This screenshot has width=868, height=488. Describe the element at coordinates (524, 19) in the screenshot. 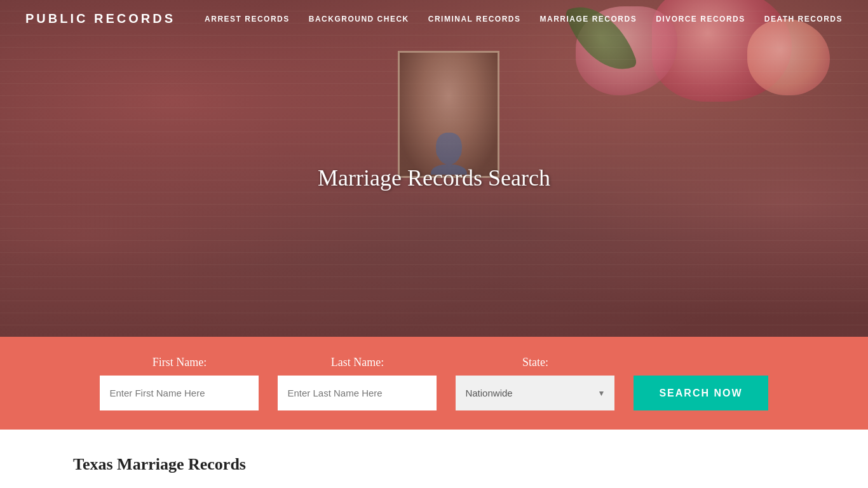

I see `main-nav: ARREST RECORDSBACKGROUND CHECKCRIMINAL R…` at that location.